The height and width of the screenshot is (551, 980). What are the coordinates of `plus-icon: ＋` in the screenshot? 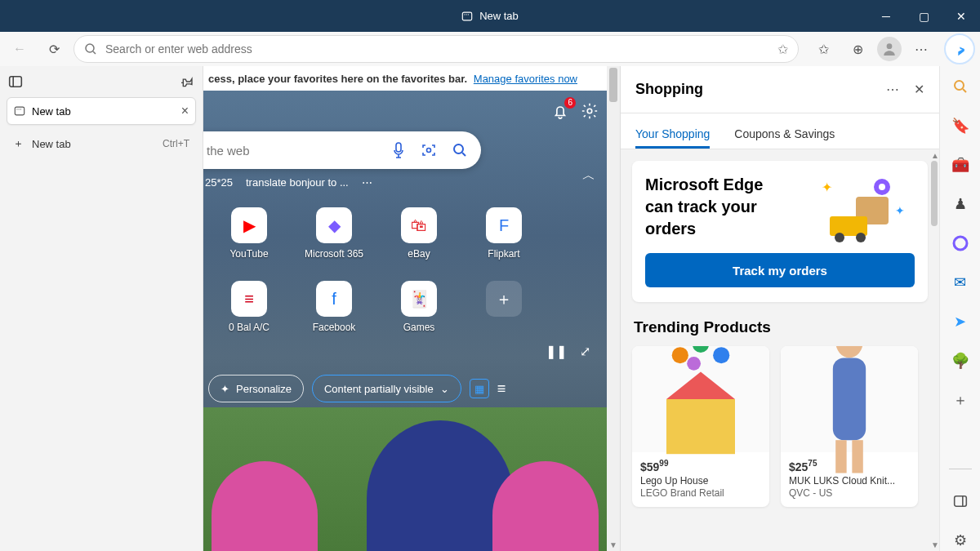 It's located at (504, 299).